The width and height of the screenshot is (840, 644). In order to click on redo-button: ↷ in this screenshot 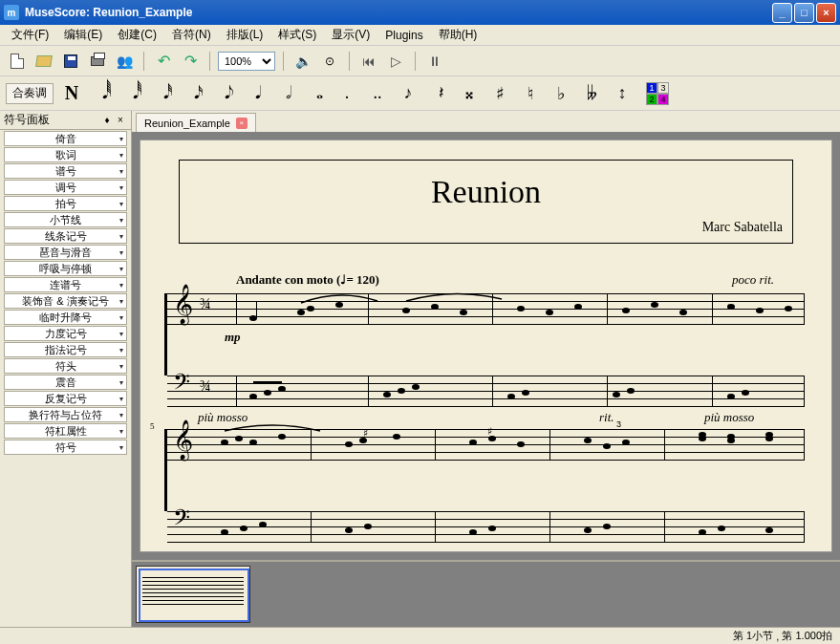, I will do `click(190, 61)`.